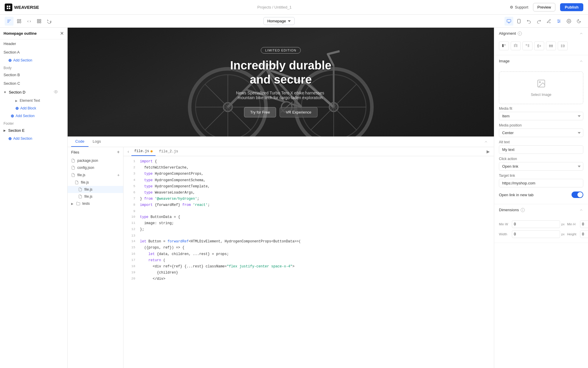 Image resolution: width=588 pixels, height=368 pixels. What do you see at coordinates (279, 21) in the screenshot?
I see `page-dropdown: Homepage` at bounding box center [279, 21].